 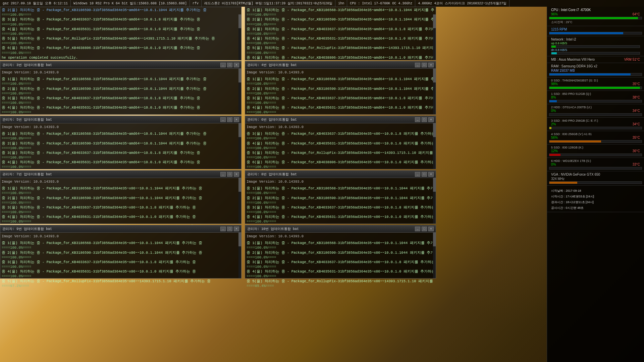 What do you see at coordinates (596, 178) in the screenshot?
I see `gpu-section: VGA : NVIDIA GeForce GTX 650 324 MHz` at bounding box center [596, 178].